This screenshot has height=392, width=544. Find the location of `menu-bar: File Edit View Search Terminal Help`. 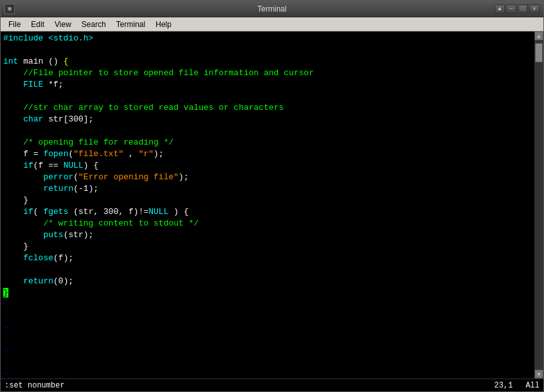

menu-bar: File Edit View Search Terminal Help is located at coordinates (272, 24).